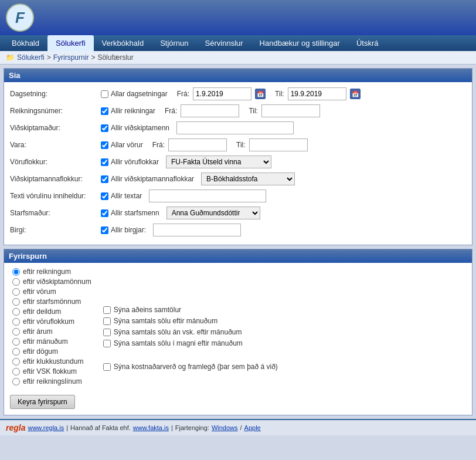 The height and width of the screenshot is (460, 476). I want to click on footer-link-fakta: www.fakta.is, so click(151, 428).